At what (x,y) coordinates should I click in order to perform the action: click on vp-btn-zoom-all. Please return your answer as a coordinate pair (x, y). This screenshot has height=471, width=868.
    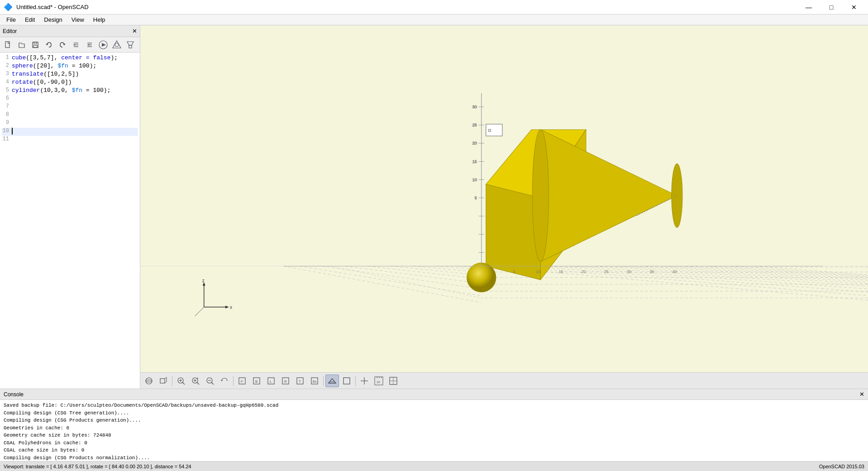
    Looking at the image, I should click on (181, 381).